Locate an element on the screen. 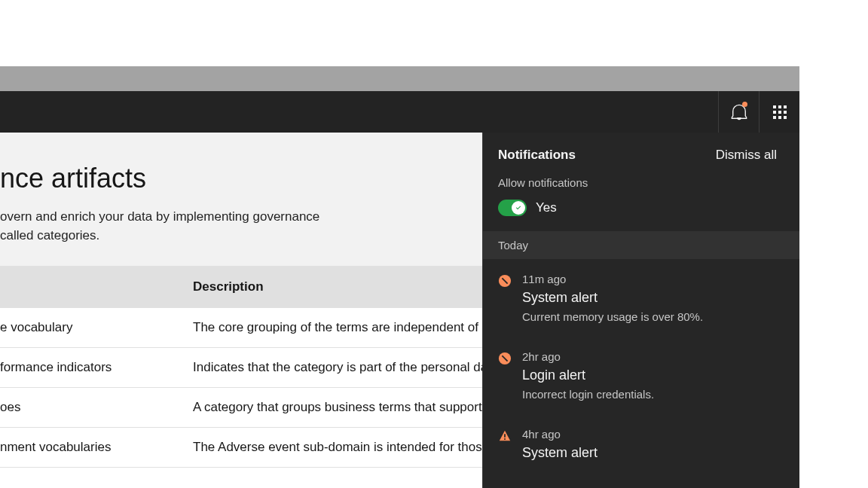 The width and height of the screenshot is (868, 488). cell-name: e vocabulary is located at coordinates (96, 328).